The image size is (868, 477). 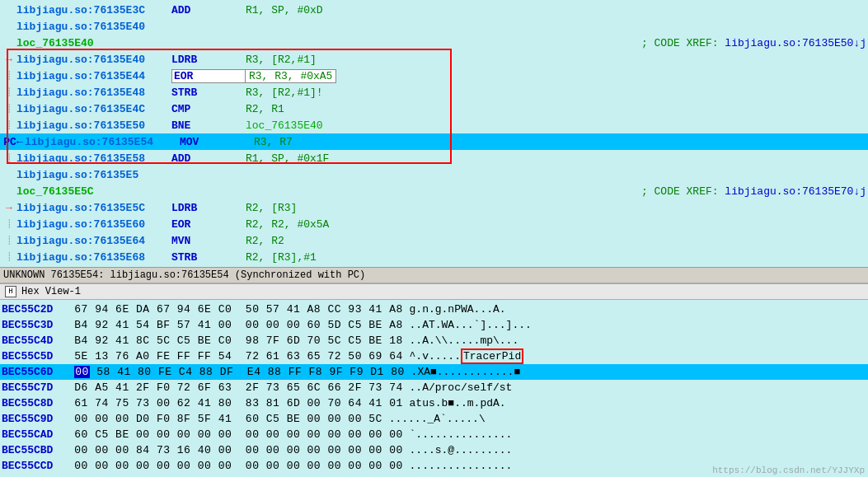 What do you see at coordinates (35, 450) in the screenshot?
I see `hex-addr: BEC55CBD` at bounding box center [35, 450].